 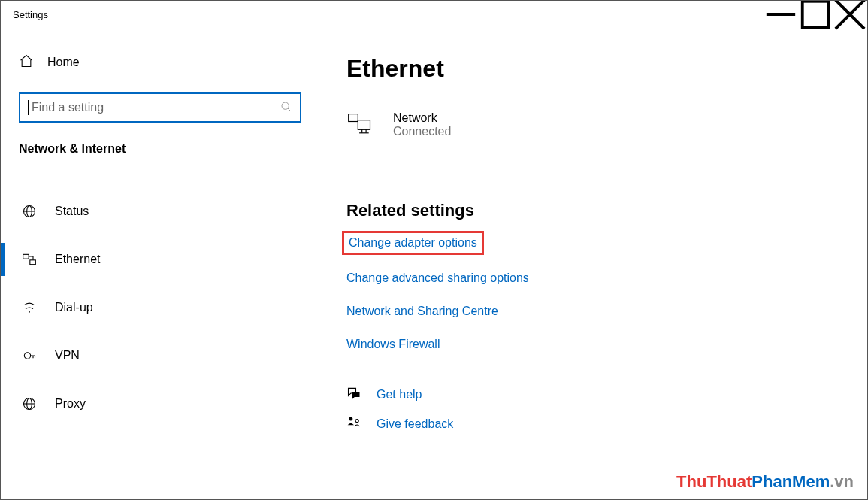 What do you see at coordinates (162, 308) in the screenshot?
I see `sidebar-item-dialup: Dial-up` at bounding box center [162, 308].